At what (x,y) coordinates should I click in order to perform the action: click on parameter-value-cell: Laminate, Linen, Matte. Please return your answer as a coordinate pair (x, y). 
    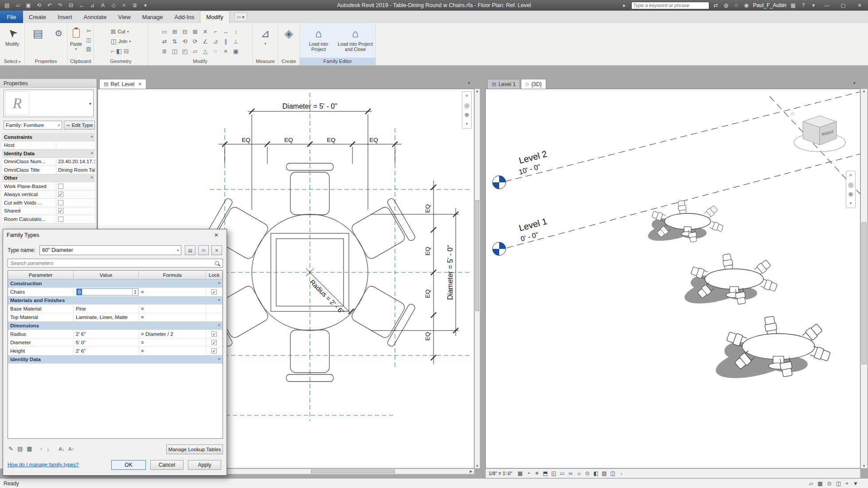
    Looking at the image, I should click on (106, 317).